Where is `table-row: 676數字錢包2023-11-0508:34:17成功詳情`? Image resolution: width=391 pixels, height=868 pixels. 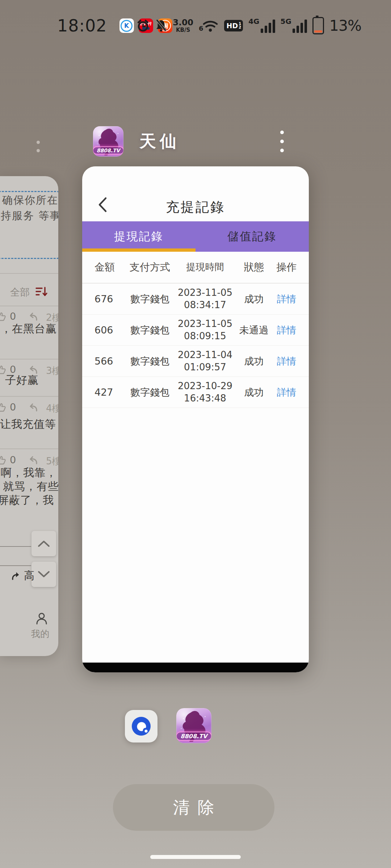
table-row: 676數字錢包2023-11-0508:34:17成功詳情 is located at coordinates (196, 299).